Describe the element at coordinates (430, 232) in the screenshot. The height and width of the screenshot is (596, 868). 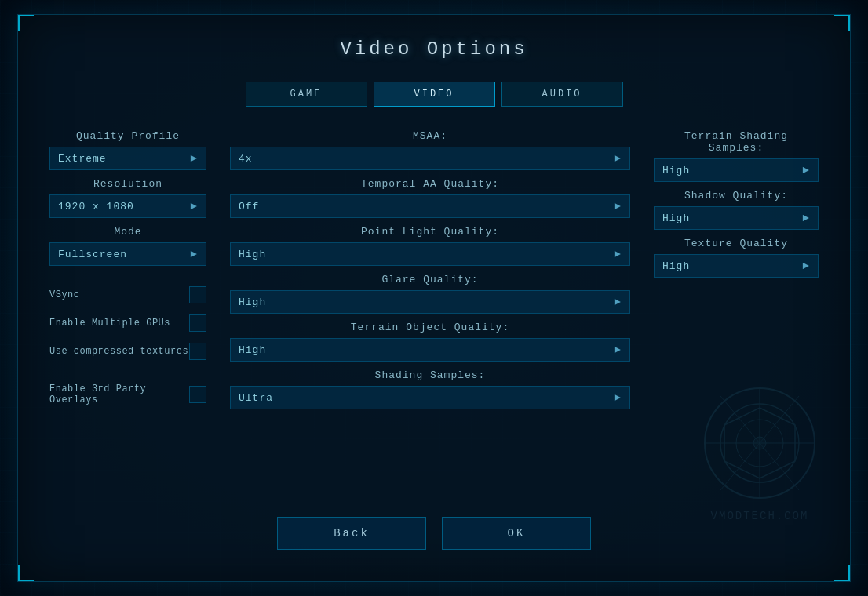
I see `point-light-label: Point Light Quality:` at that location.